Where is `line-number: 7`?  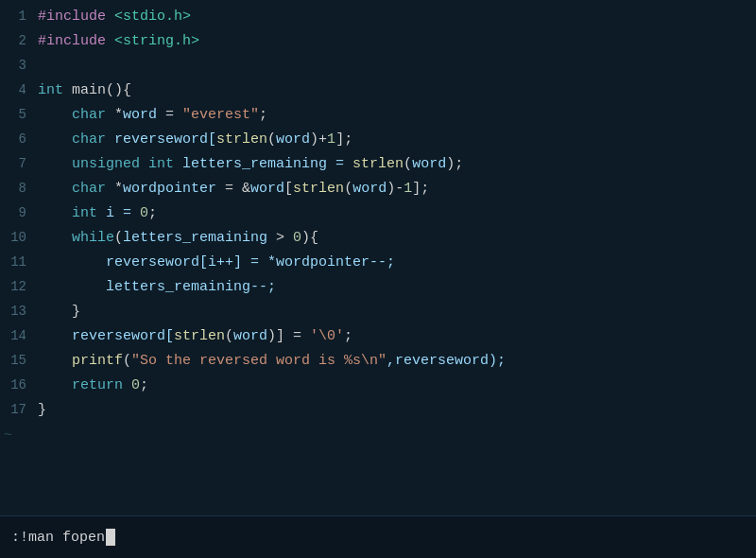 line-number: 7 is located at coordinates (19, 164).